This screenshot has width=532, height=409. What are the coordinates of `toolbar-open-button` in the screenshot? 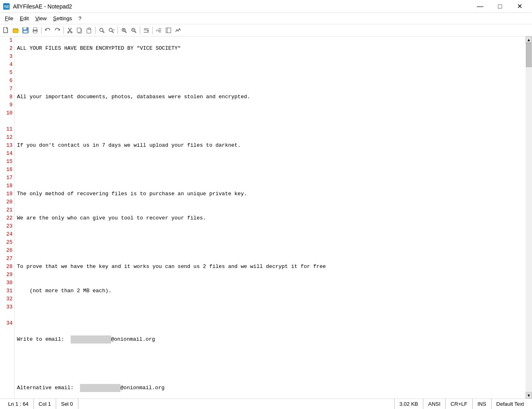 It's located at (16, 30).